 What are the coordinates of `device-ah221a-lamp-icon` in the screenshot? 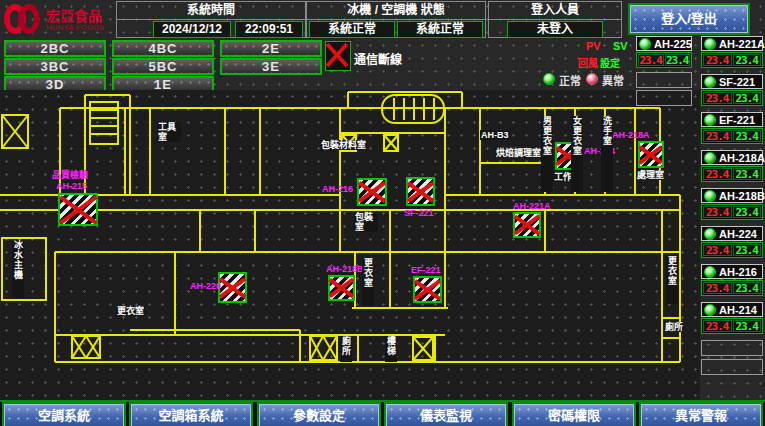 It's located at (710, 44).